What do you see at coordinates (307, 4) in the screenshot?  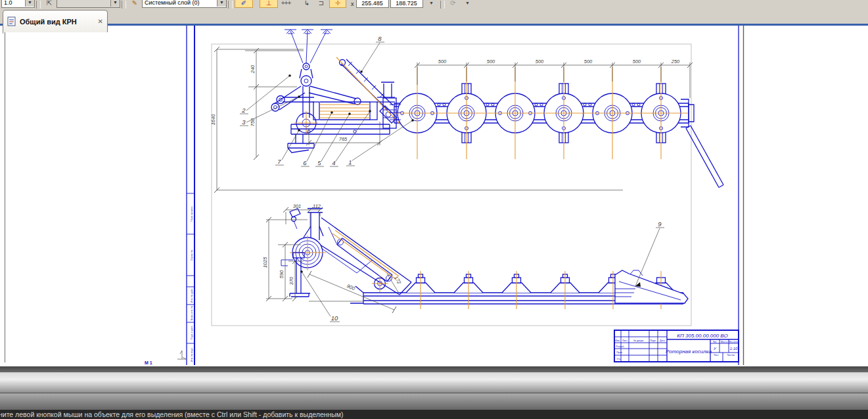 I see `corner-arrow-icon: ↳` at bounding box center [307, 4].